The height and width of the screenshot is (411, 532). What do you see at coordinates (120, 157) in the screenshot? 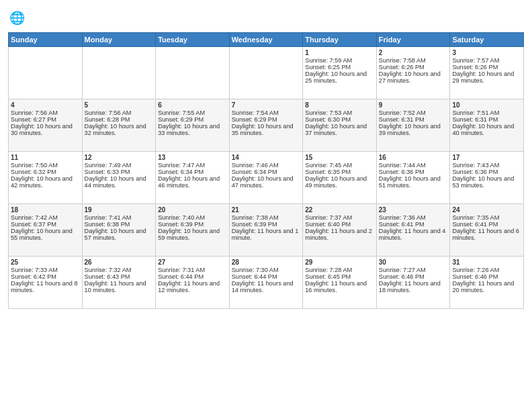
I see `day-number: 12` at bounding box center [120, 157].